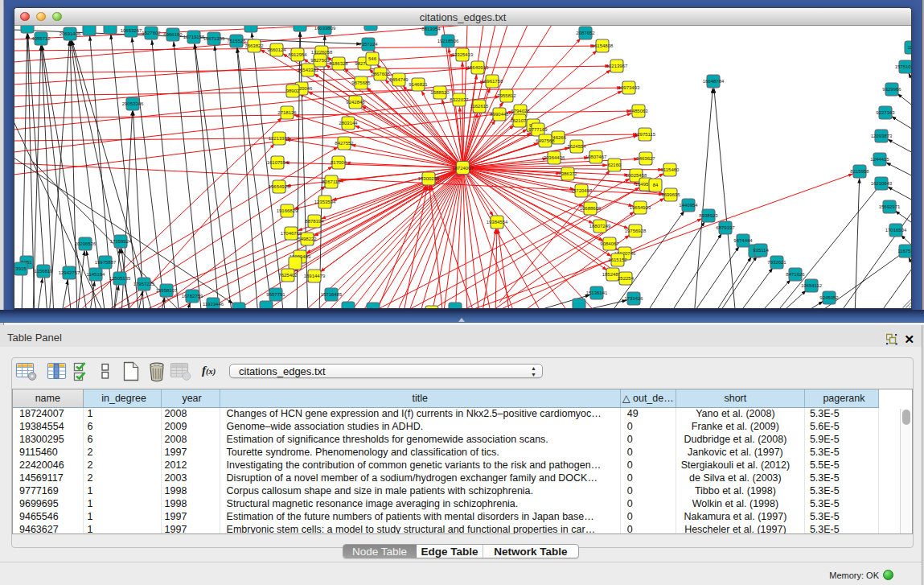 Image resolution: width=924 pixels, height=585 pixels. Describe the element at coordinates (418, 84) in the screenshot. I see `svg-text: 9146821` at that location.